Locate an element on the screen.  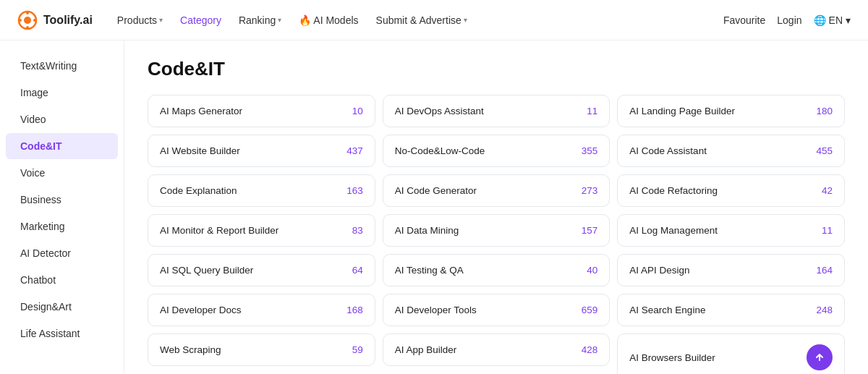
category-card-ai-log-management: AI Log Management 11 is located at coordinates (731, 230).